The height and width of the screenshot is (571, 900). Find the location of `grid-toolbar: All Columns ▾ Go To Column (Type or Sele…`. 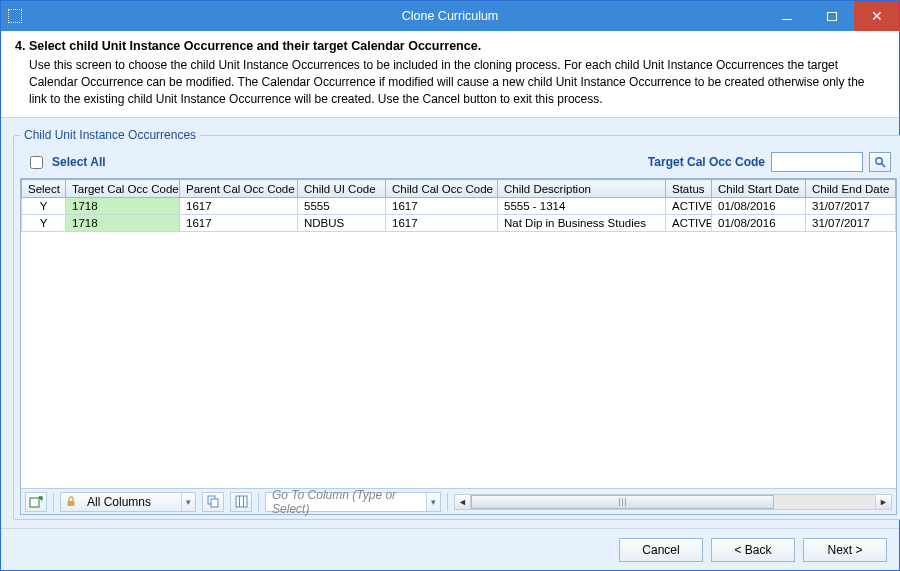

grid-toolbar: All Columns ▾ Go To Column (Type or Sele… is located at coordinates (458, 501).